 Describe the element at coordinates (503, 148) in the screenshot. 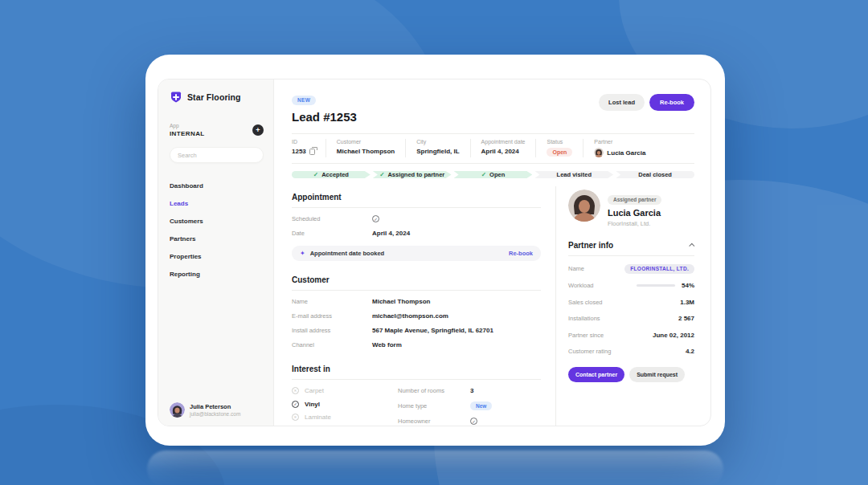

I see `info-cell-appointment-date: Appointment date April 4, 2024` at that location.